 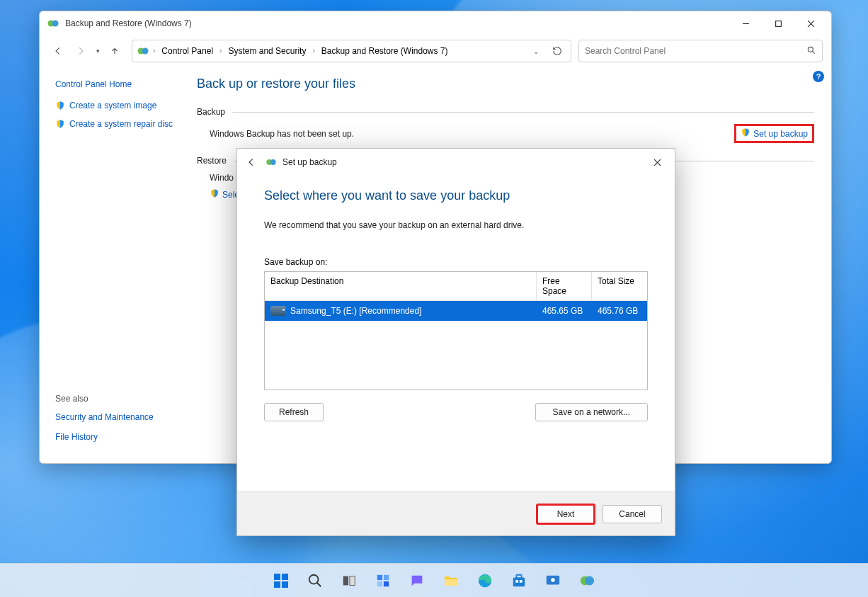 I want to click on control-panel-home-link: Control Panel Home, so click(x=116, y=84).